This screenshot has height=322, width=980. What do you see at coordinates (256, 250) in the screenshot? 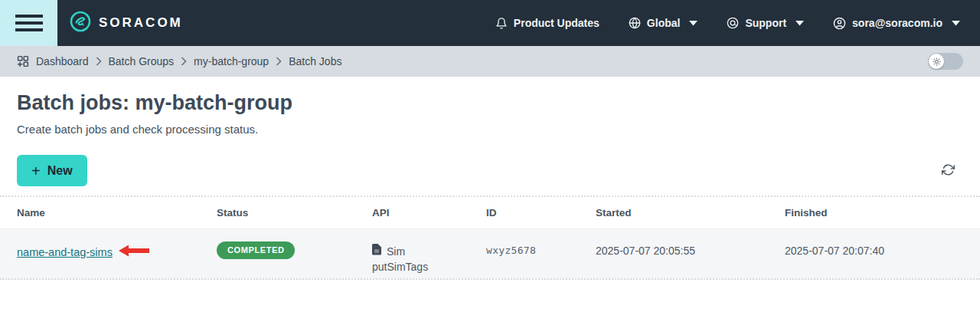
I see `status-badge: COMPLETED` at bounding box center [256, 250].